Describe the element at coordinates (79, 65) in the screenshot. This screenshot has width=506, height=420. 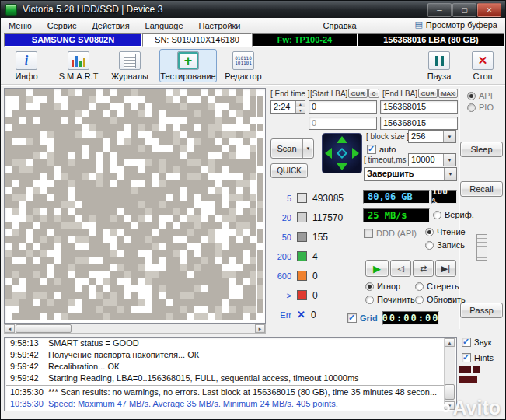
I see `toolbar-smart-button: S.M.A.R.T` at that location.